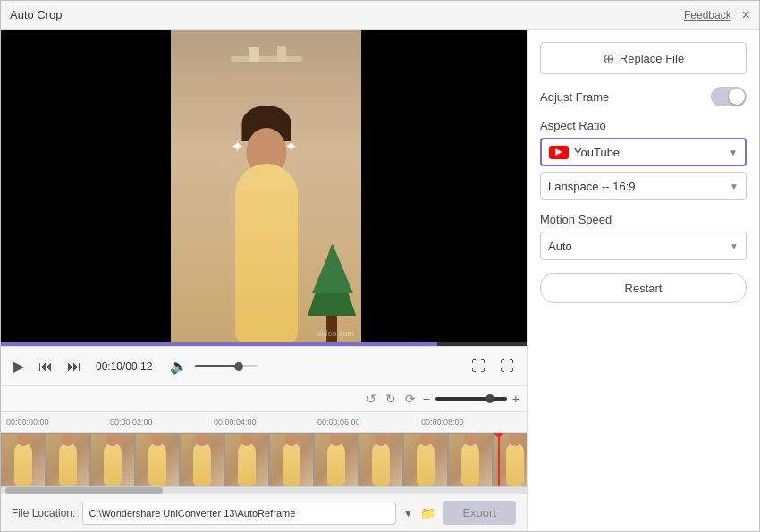  I want to click on close-button: ×, so click(746, 15).